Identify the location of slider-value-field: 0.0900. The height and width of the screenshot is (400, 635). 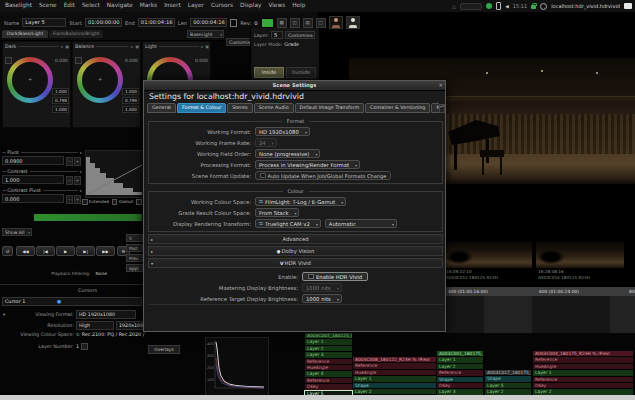
(33, 160).